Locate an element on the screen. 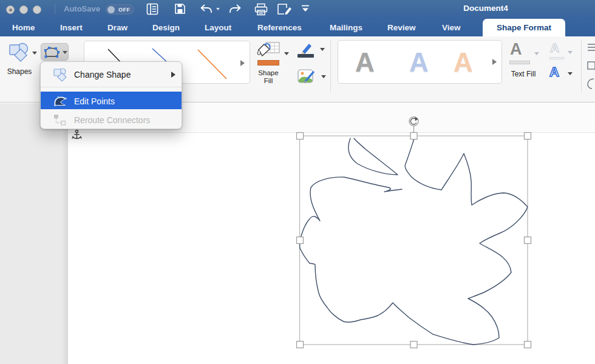  menu-item-reroute-connectors: Reroute Connectors is located at coordinates (111, 121).